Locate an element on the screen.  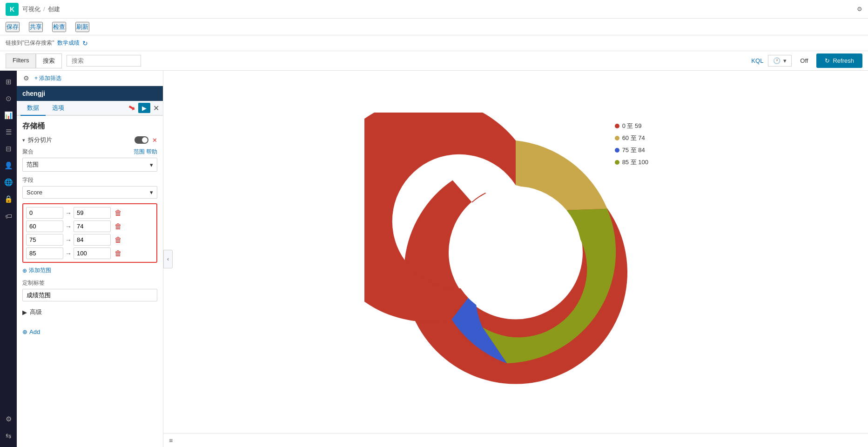
refresh-icon: ↻ is located at coordinates (828, 60).